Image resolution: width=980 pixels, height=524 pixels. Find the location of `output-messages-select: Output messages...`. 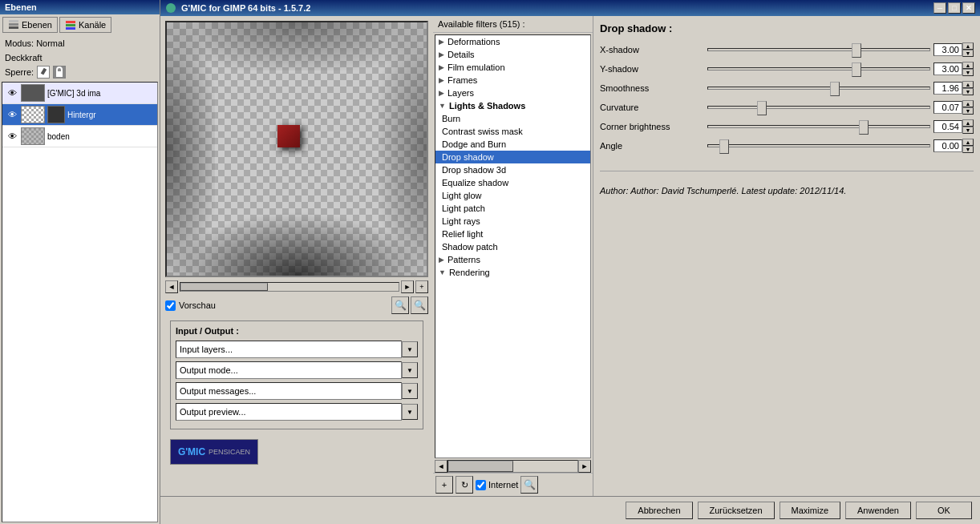

output-messages-select: Output messages... is located at coordinates (289, 391).